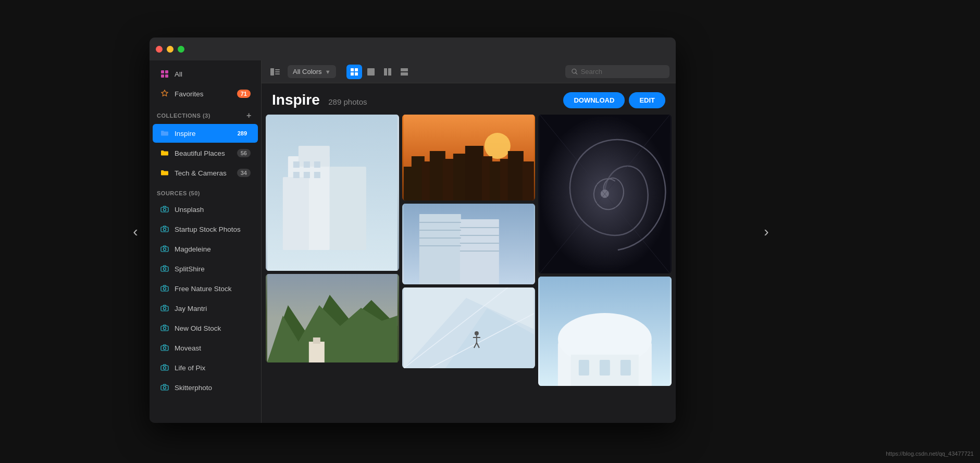 This screenshot has width=980, height=463. What do you see at coordinates (205, 209) in the screenshot?
I see `sidebar-item-unsplash: Unsplash` at bounding box center [205, 209].